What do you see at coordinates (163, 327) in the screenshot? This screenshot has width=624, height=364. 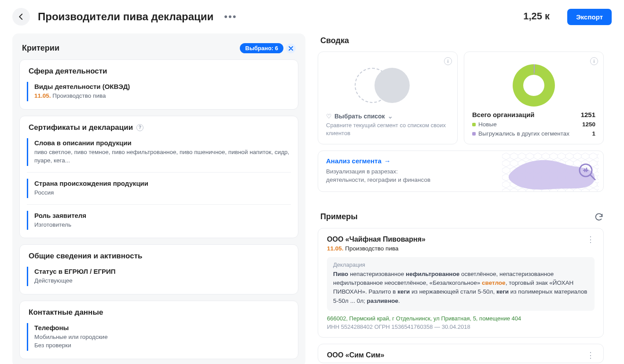 I see `criteria-item-title: Телефоны` at bounding box center [163, 327].